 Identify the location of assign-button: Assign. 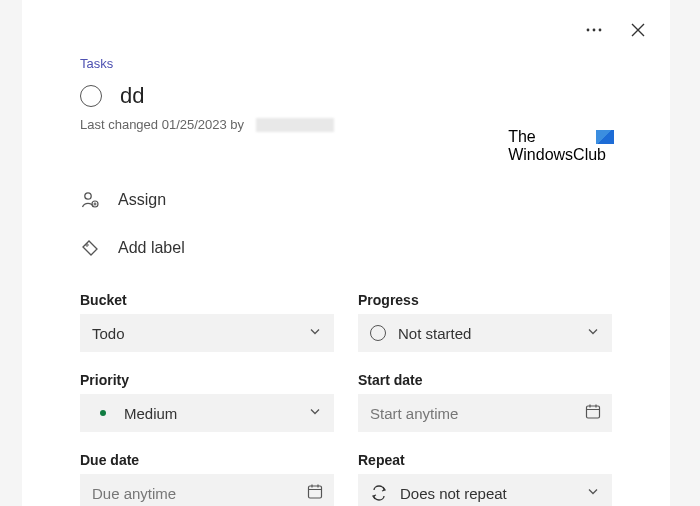
(346, 200).